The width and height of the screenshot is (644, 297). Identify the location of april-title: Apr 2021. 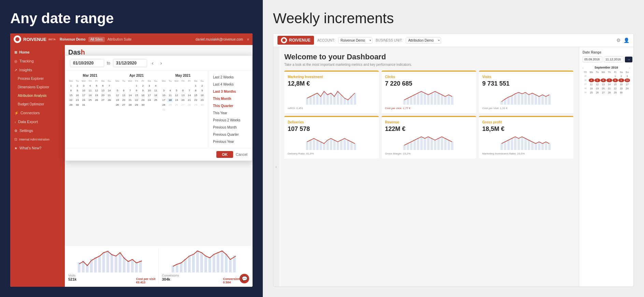
(137, 76).